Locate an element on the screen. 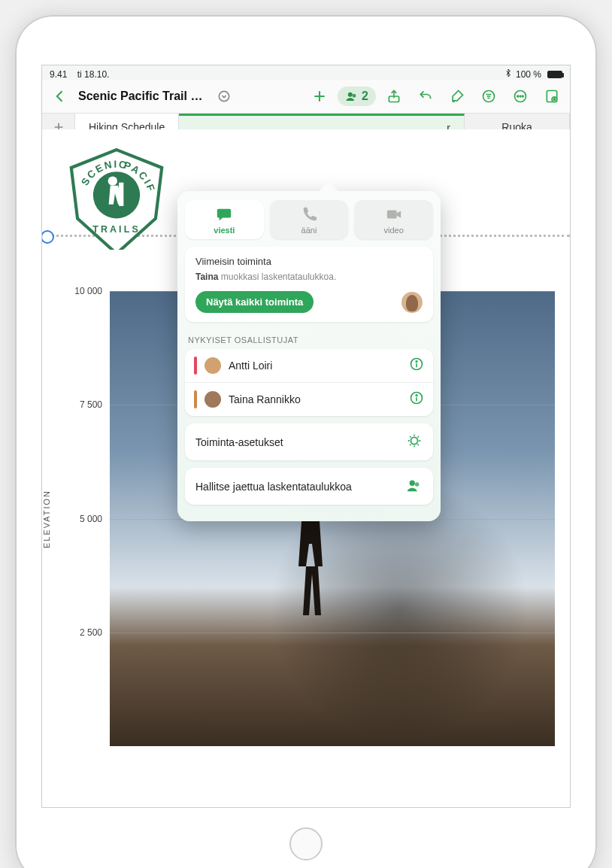 The image size is (612, 868). more-button is located at coordinates (520, 96).